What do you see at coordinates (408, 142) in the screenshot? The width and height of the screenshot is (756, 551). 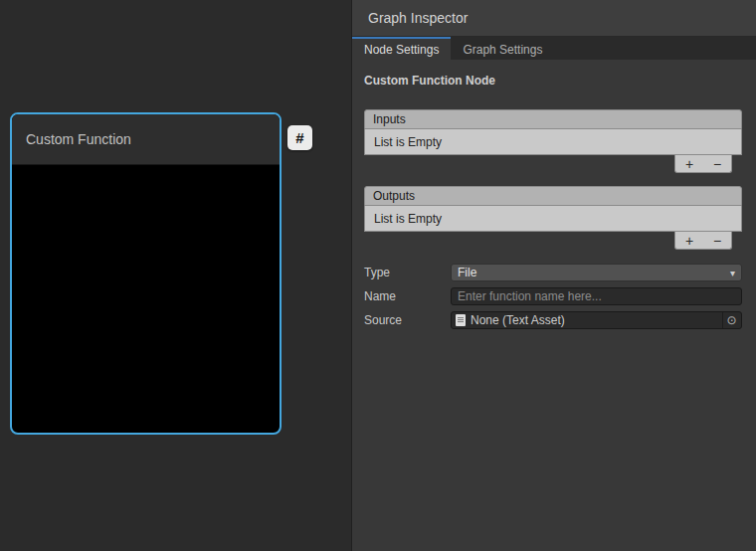 I see `inputs-empty-text: List is Empty` at bounding box center [408, 142].